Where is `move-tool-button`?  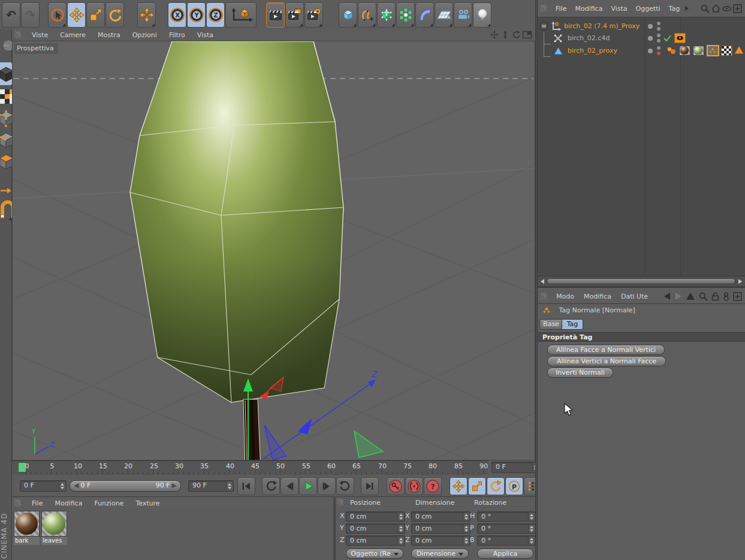 move-tool-button is located at coordinates (77, 15).